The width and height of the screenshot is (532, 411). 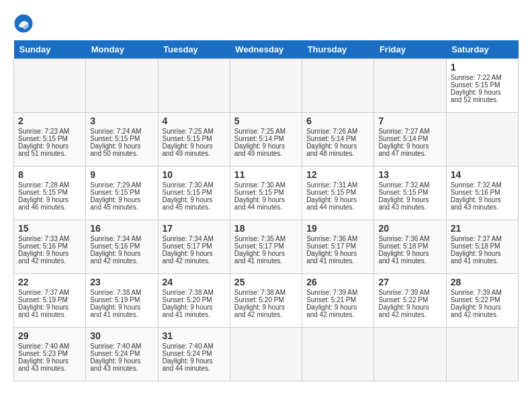 I want to click on header-cell-thursday: Thursday, so click(x=339, y=50).